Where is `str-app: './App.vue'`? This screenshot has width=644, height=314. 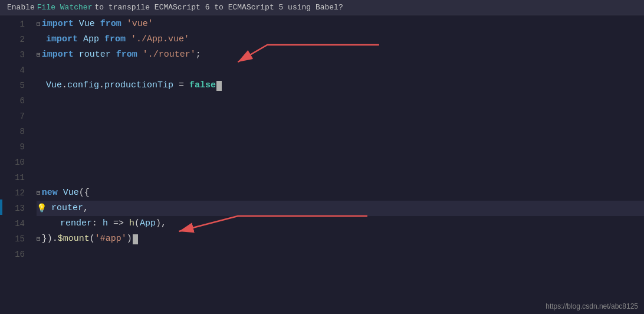 str-app: './App.vue' is located at coordinates (160, 40).